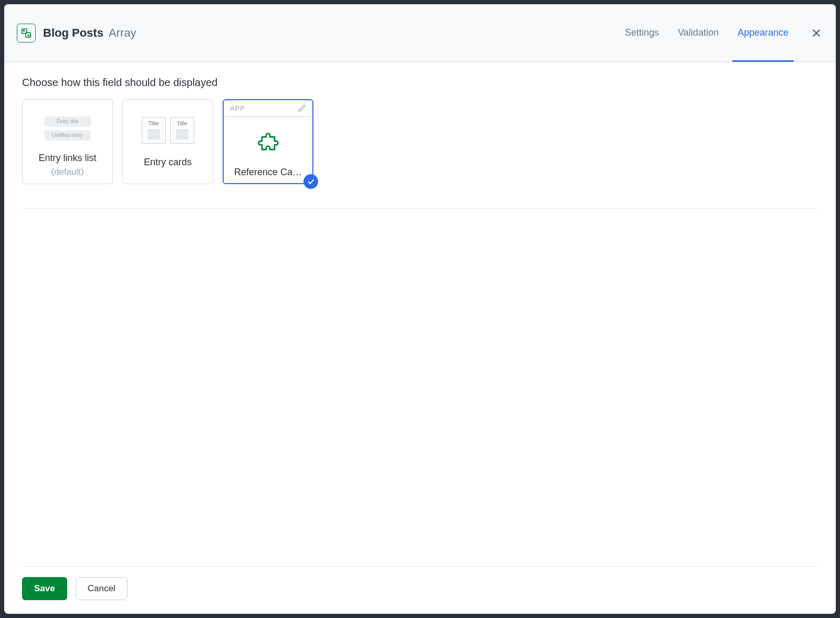 This screenshot has width=840, height=618. Describe the element at coordinates (816, 33) in the screenshot. I see `close-icon` at that location.